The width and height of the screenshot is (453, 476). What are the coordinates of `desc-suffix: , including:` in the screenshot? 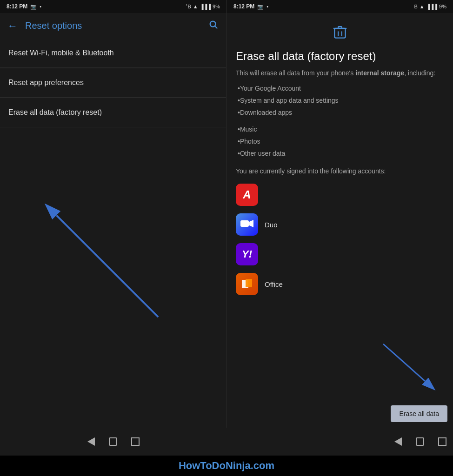 It's located at (420, 73).